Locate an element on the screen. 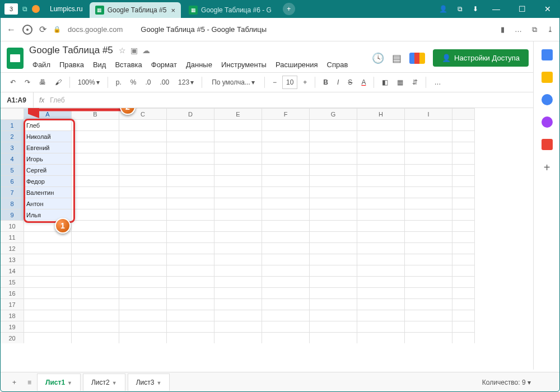 This screenshot has height=392, width=560. downloads-icon: ⤓ is located at coordinates (550, 29).